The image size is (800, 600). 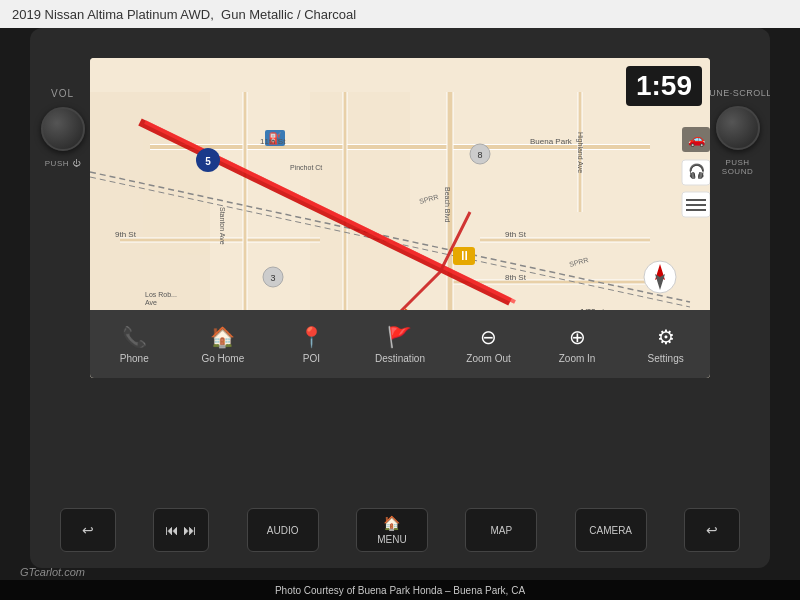 What do you see at coordinates (400, 358) in the screenshot?
I see `screen-nav-destination-label: Destination` at bounding box center [400, 358].